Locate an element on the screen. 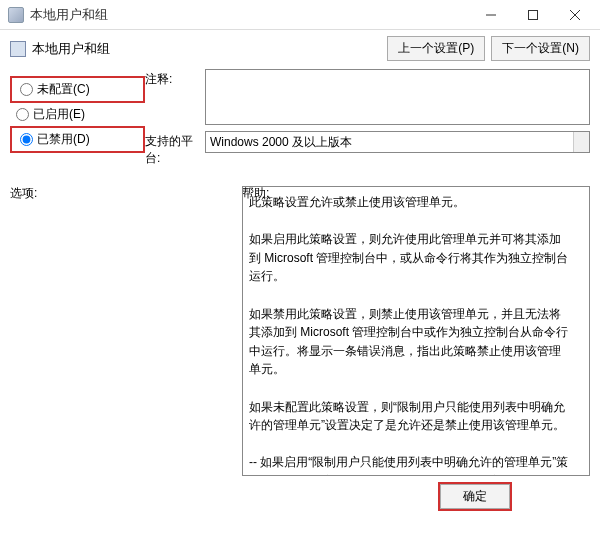  header: 本地用户和组 上一个设置(P) 下一个设置(N) is located at coordinates (300, 48).